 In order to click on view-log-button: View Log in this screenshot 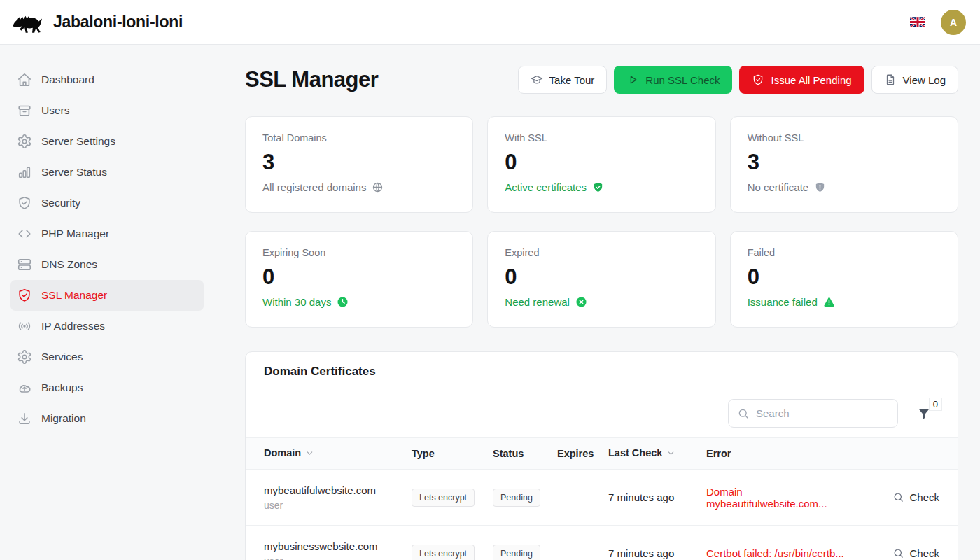, I will do `click(915, 80)`.